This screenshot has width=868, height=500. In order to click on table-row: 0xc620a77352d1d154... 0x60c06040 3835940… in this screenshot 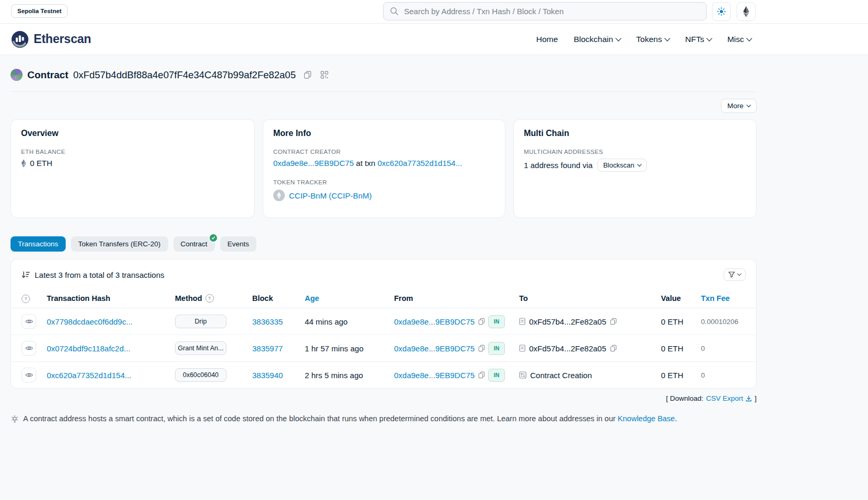, I will do `click(384, 375)`.